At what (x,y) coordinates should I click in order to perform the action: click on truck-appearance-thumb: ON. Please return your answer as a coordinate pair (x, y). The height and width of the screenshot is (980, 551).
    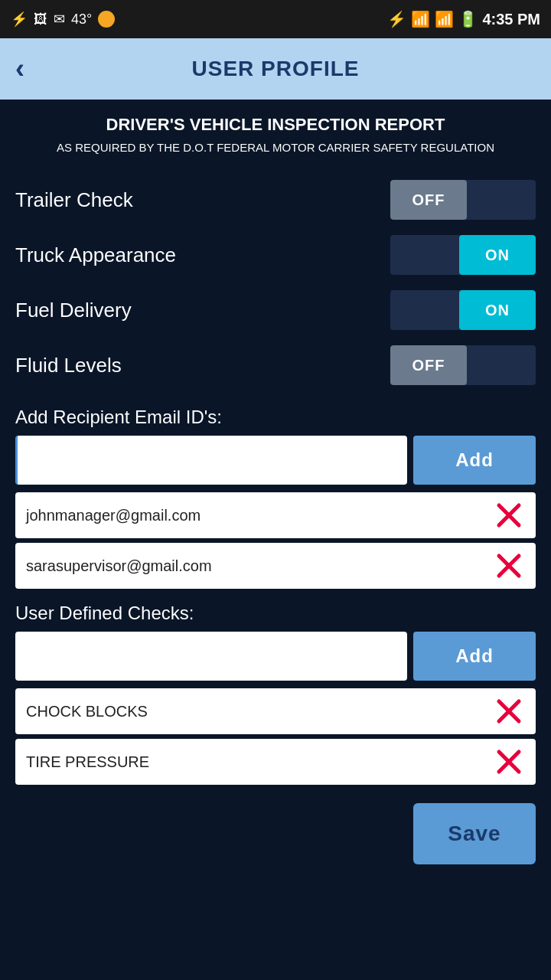
    Looking at the image, I should click on (497, 255).